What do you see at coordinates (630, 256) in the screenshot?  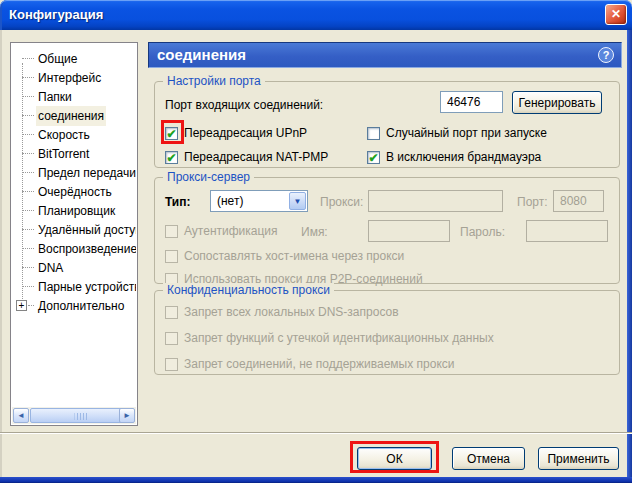 I see `window-frame-right` at bounding box center [630, 256].